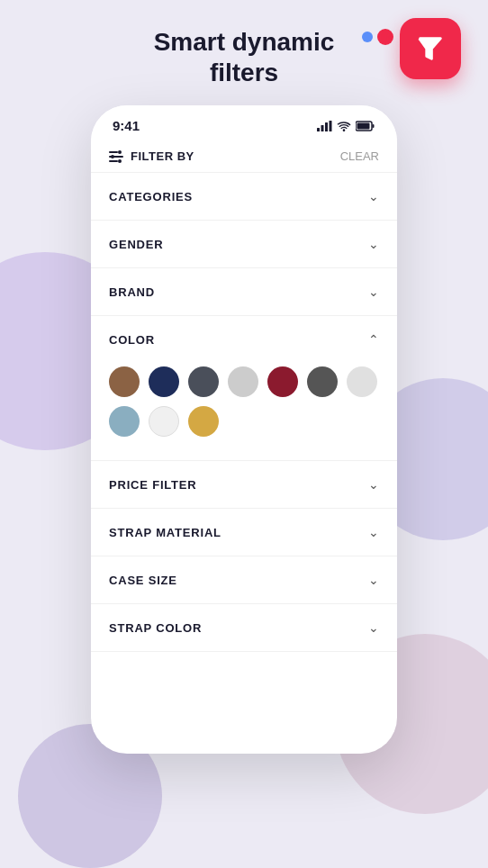 This screenshot has height=868, width=488. I want to click on filter-section-strap-material: STRAP MATERIAL ⌄, so click(244, 533).